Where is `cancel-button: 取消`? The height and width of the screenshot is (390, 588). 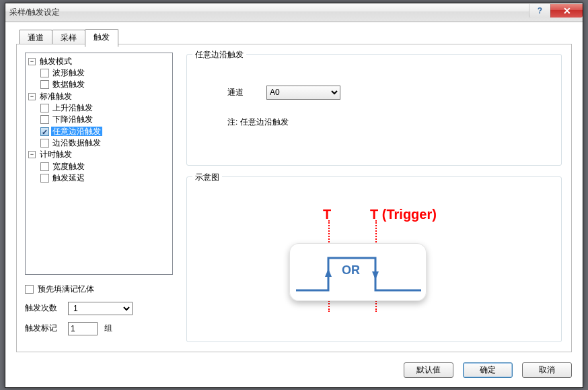 cancel-button: 取消 is located at coordinates (547, 370).